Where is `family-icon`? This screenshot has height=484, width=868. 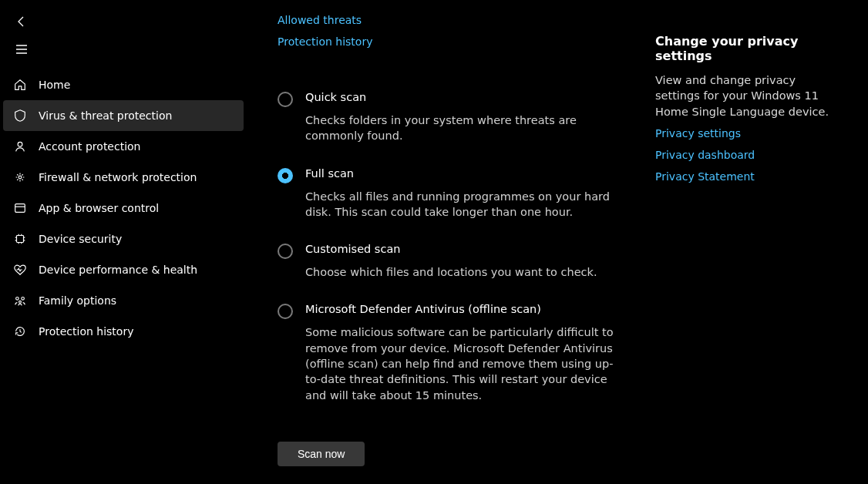 family-icon is located at coordinates (20, 301).